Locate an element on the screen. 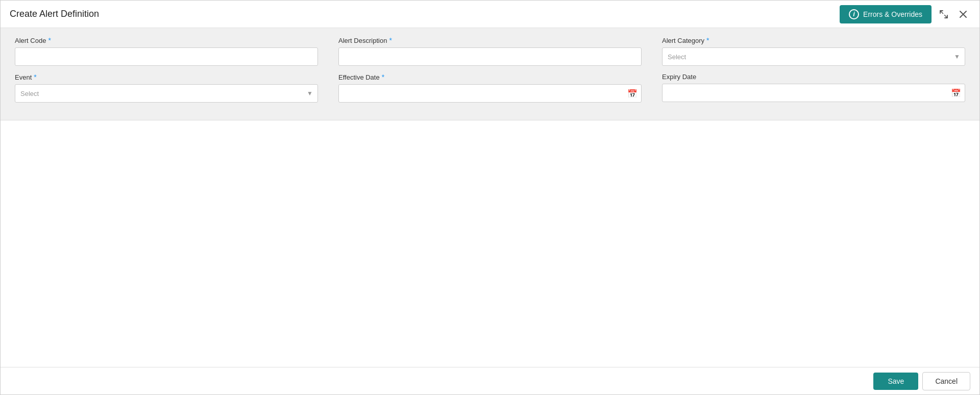  effective-date-required: * is located at coordinates (383, 77).